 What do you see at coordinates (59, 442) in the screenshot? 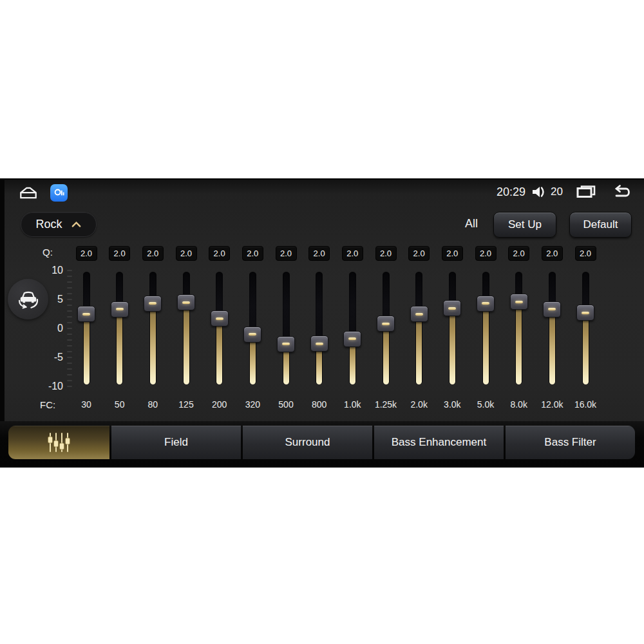
I see `equalizer-sliders-icon` at bounding box center [59, 442].